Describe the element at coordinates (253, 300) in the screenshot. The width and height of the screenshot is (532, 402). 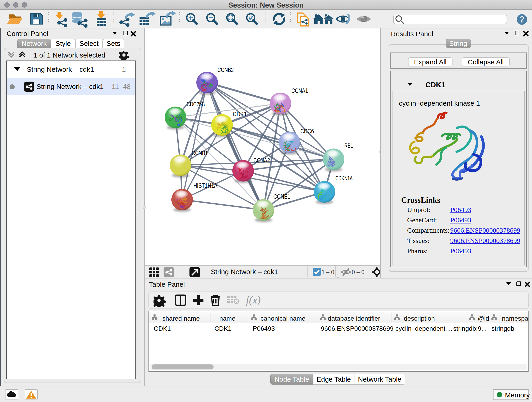
I see `svg-text: f(x)` at that location.